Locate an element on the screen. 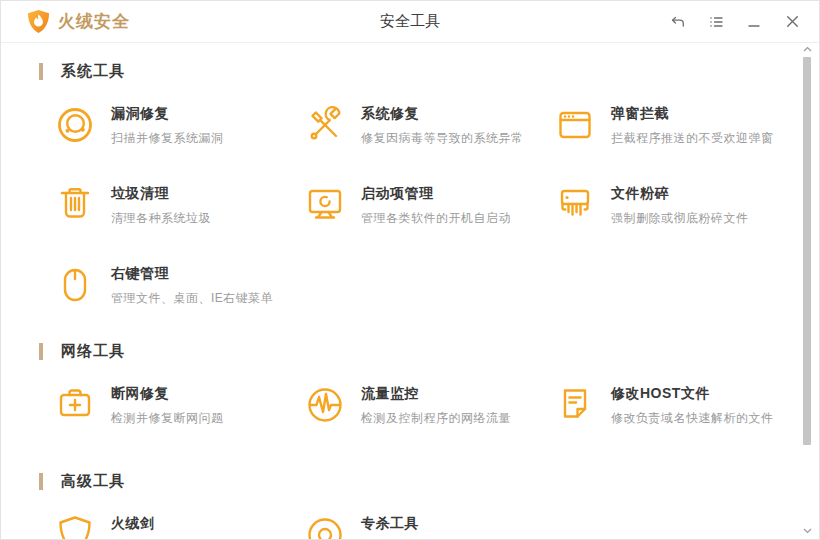  tool-text: 右键管理管理文件、桌面、IE右键菜单 is located at coordinates (192, 285).